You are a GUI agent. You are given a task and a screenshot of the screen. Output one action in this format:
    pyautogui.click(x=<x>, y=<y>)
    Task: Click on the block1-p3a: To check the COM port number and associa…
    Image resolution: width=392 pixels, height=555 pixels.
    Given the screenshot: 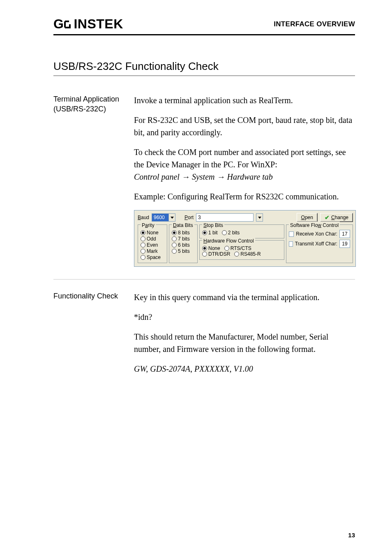 What is the action you would take?
    pyautogui.click(x=240, y=158)
    